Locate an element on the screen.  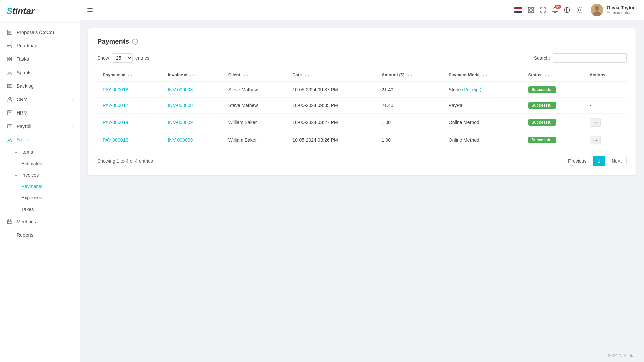
crm-label: CRM is located at coordinates (42, 99).